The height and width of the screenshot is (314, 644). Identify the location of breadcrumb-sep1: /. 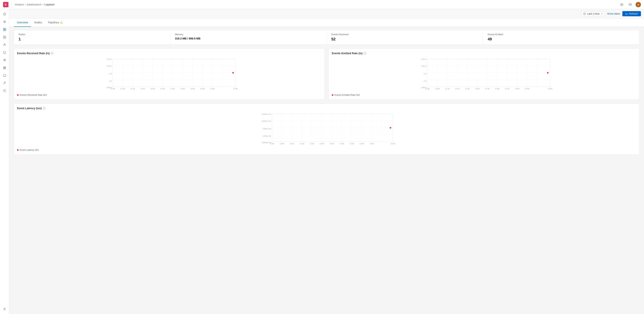
(26, 4).